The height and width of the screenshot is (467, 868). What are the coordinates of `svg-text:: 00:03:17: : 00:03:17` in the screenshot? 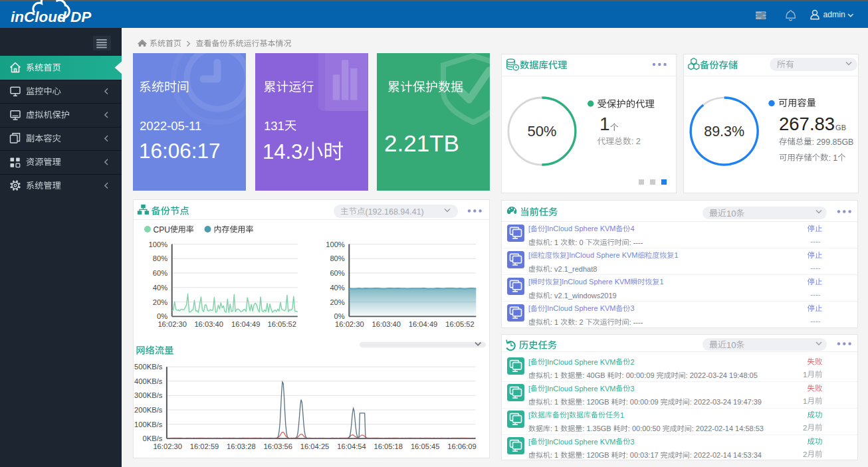 It's located at (643, 455).